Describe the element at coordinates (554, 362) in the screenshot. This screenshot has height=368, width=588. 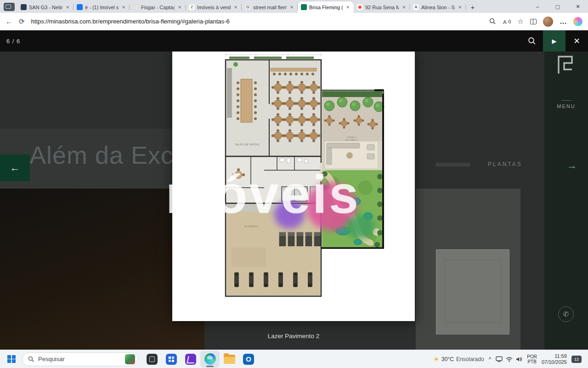
I see `date-text: 07/10/2025` at that location.